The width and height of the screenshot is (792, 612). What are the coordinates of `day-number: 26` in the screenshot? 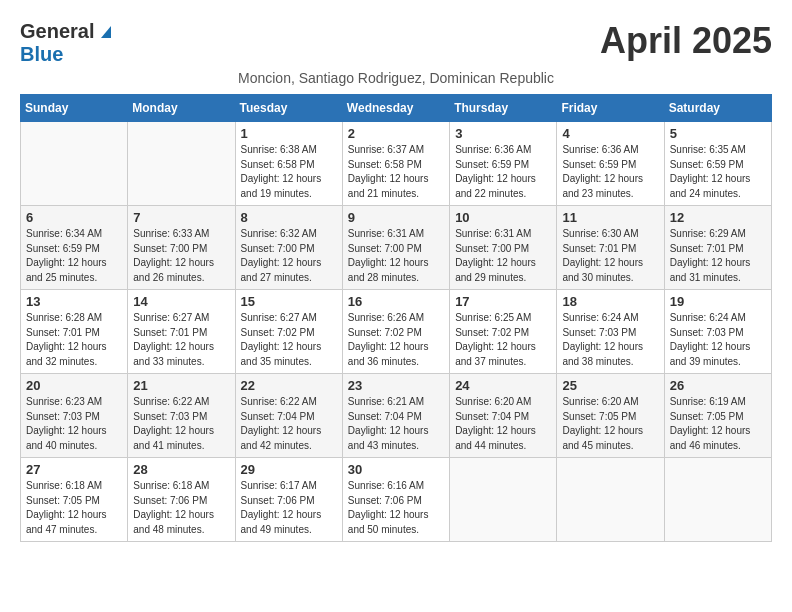 It's located at (718, 386).